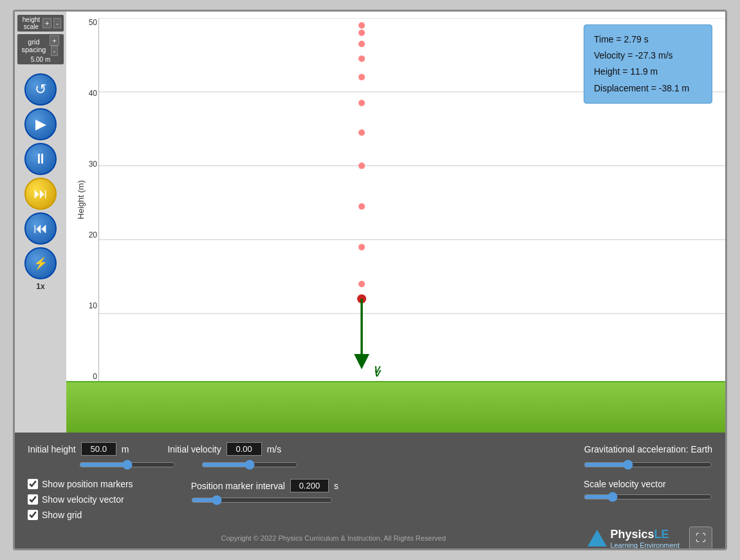 Image resolution: width=740 pixels, height=560 pixels. What do you see at coordinates (649, 449) in the screenshot?
I see `grav-label: Gravitational acceleration: Earth` at bounding box center [649, 449].